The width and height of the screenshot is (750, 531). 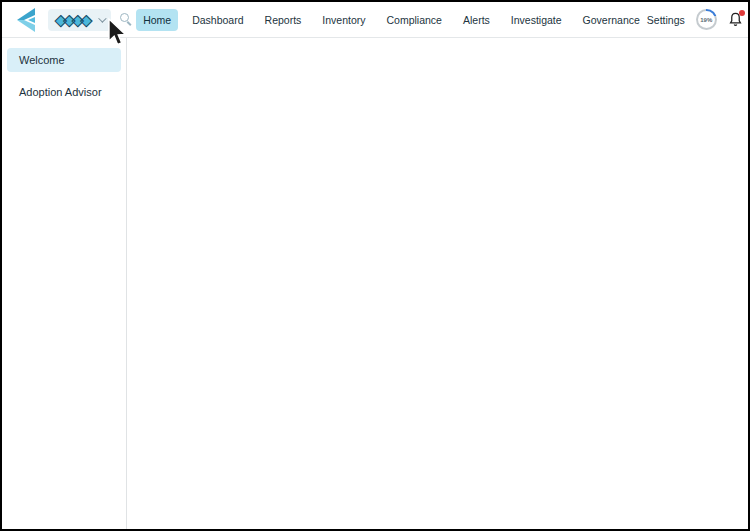 I want to click on tab-inventory: Inventory, so click(x=344, y=20).